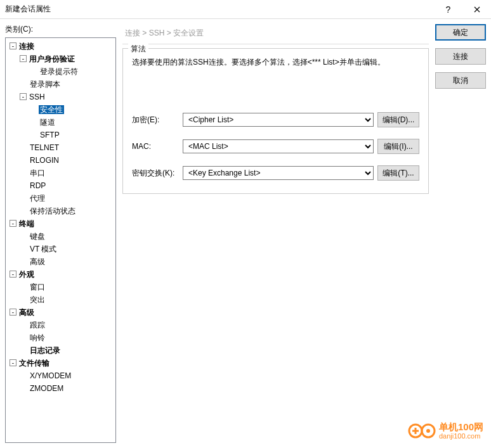  I want to click on watermark: 单机100网 danji100.com, so click(445, 431).